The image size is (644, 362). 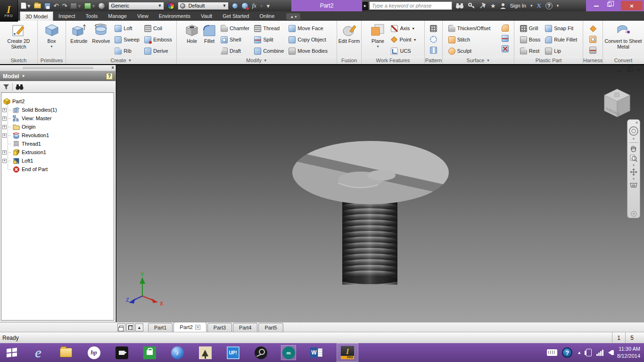 What do you see at coordinates (610, 353) in the screenshot?
I see `volume-icon` at bounding box center [610, 353].